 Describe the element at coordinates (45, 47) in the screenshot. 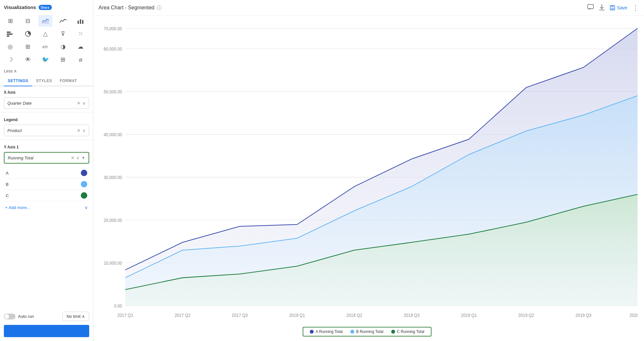

I see `chart-icon-kpi: KPI` at that location.